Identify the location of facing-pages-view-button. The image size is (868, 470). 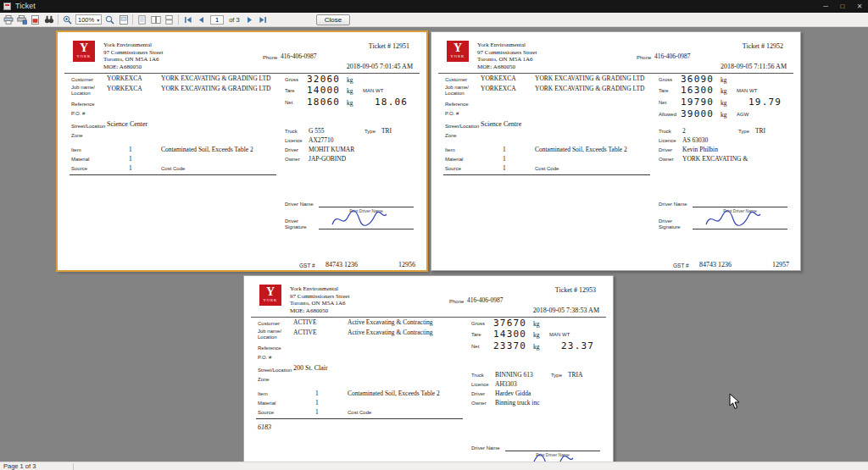
(156, 19).